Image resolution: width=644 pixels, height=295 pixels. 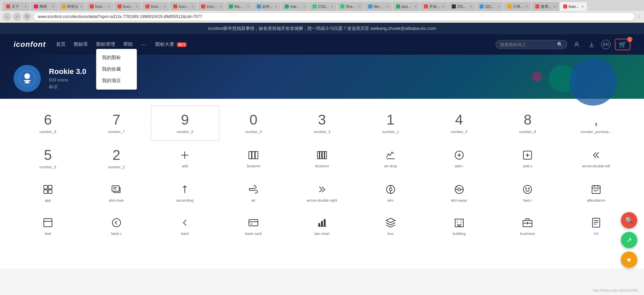 I want to click on icon-cell-number4: 4 number_4, so click(x=459, y=123).